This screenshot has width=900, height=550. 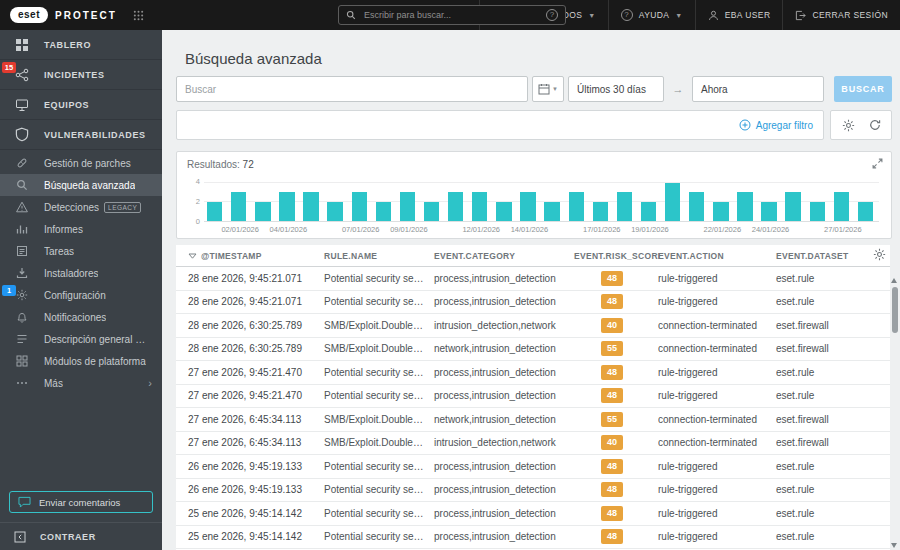 What do you see at coordinates (81, 105) in the screenshot?
I see `sidebar-item-equipos: EQUIPOS` at bounding box center [81, 105].